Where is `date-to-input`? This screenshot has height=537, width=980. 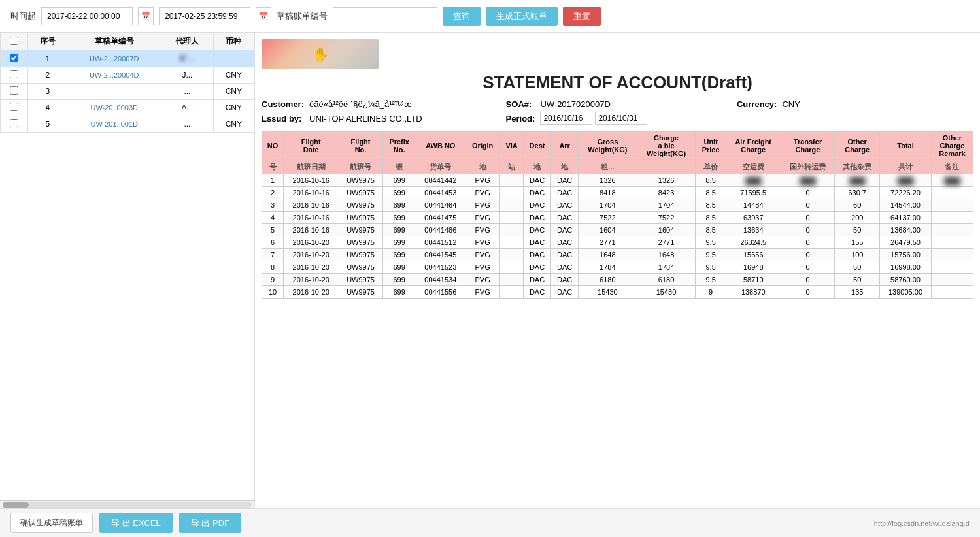
date-to-input is located at coordinates (205, 16).